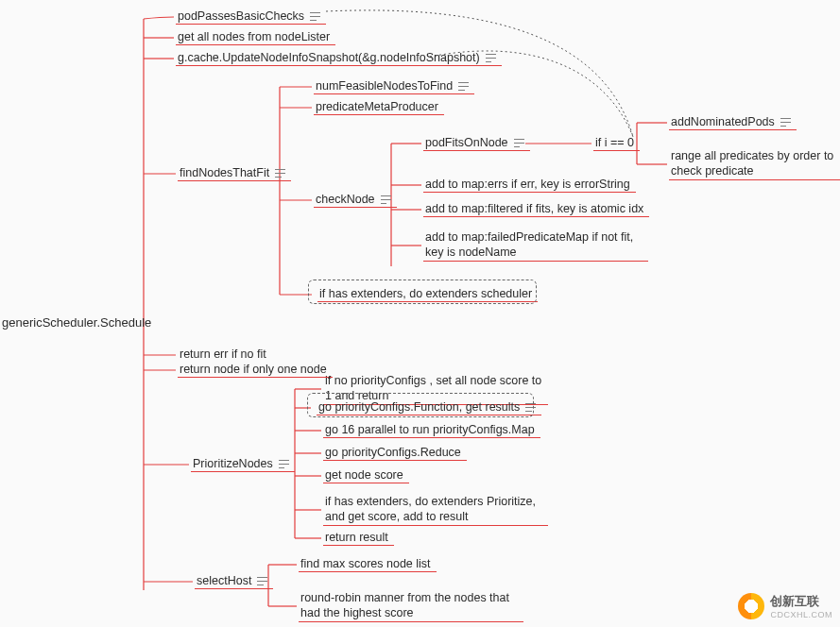 The width and height of the screenshot is (840, 627). What do you see at coordinates (251, 16) in the screenshot?
I see `node-podpasses: podPassesBasicChecks` at bounding box center [251, 16].